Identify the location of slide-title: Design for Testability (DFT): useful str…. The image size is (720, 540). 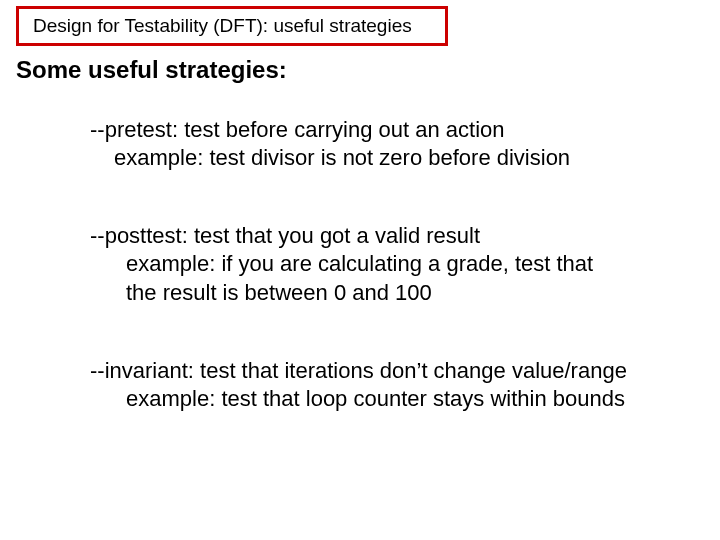
(222, 26).